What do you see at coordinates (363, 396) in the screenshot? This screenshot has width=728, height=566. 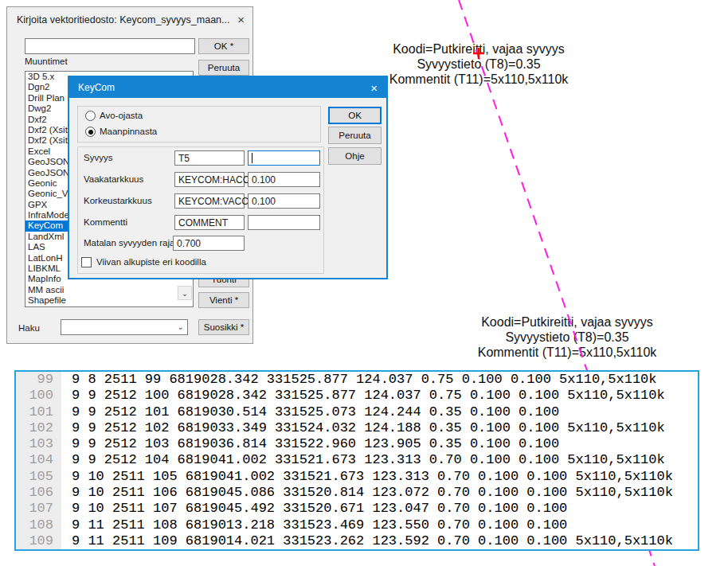 I see `row-text: 9 9 2512 100 6819028.342 331525.877 124.…` at bounding box center [363, 396].